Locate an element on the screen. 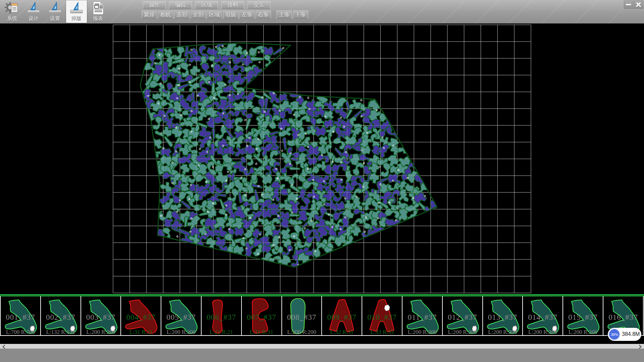  thumbnail-cell-5: 005_#37L:200 R:200 is located at coordinates (181, 316).